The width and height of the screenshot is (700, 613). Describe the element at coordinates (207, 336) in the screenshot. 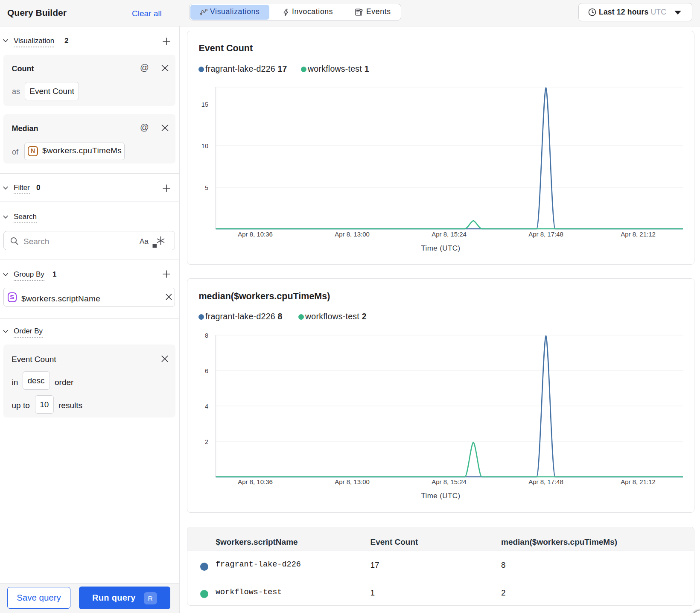

I see `svg-text: 8` at that location.